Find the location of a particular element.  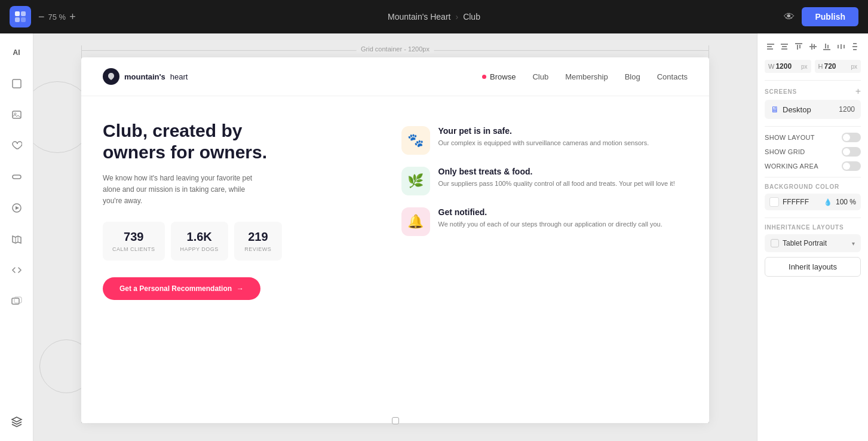

sidebar-icon-map is located at coordinates (17, 239).